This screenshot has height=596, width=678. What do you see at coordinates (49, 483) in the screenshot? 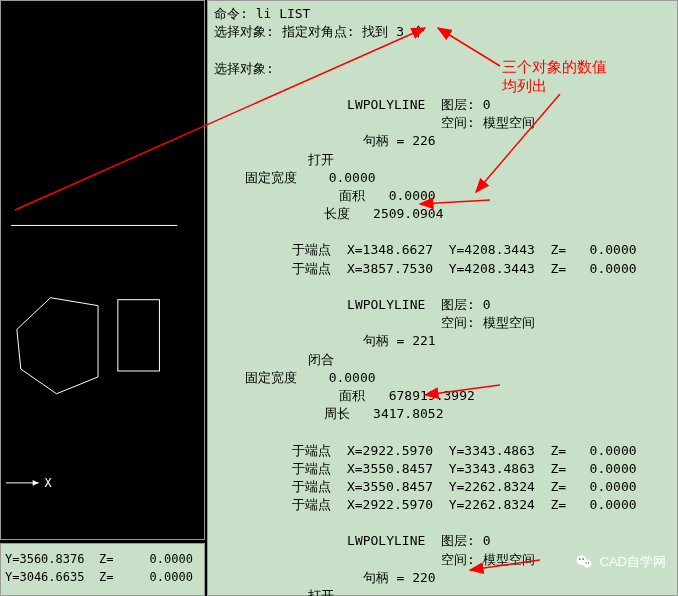
I see `axis-x-label: X` at bounding box center [49, 483].